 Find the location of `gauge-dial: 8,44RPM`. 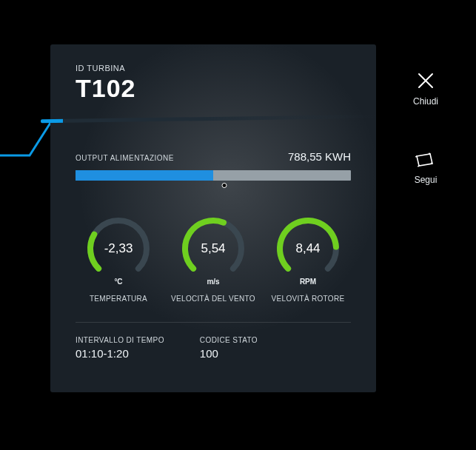

gauge-dial: 8,44RPM is located at coordinates (308, 249).